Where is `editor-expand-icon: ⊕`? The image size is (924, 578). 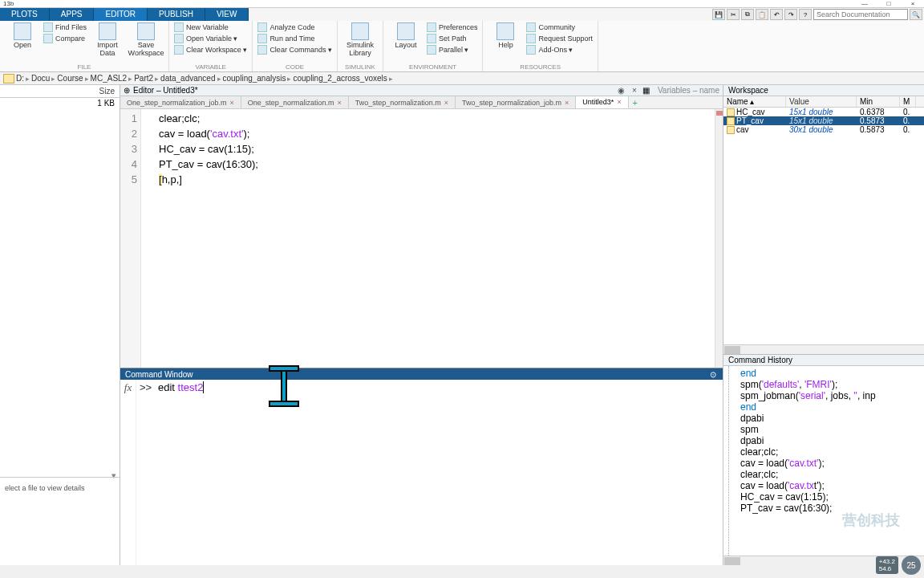 editor-expand-icon: ⊕ is located at coordinates (127, 90).